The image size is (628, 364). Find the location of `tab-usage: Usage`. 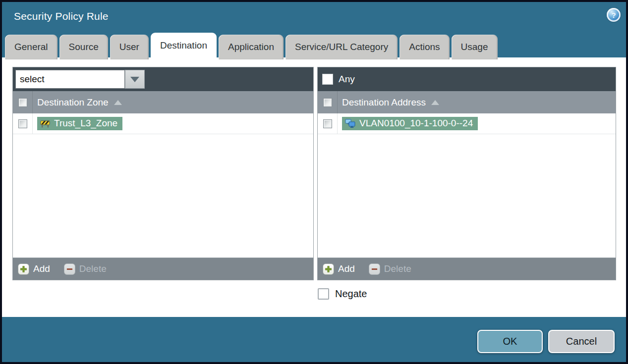

tab-usage: Usage is located at coordinates (475, 47).